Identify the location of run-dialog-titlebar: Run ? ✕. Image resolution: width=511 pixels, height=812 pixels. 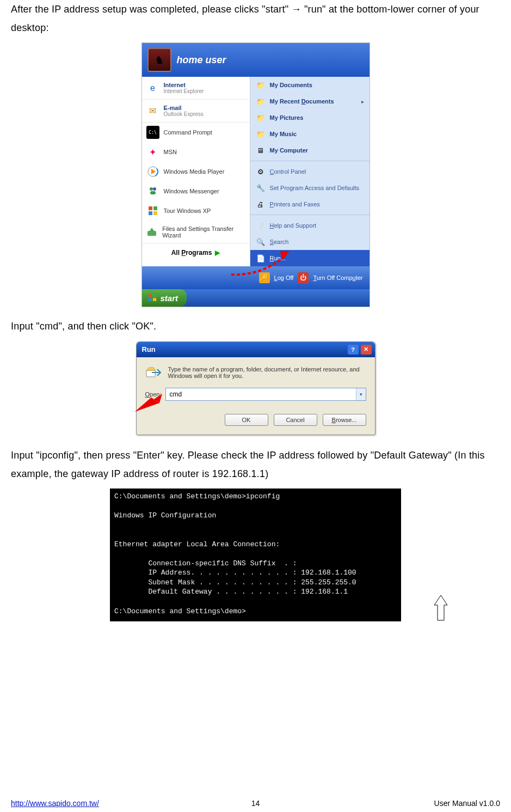
(256, 350).